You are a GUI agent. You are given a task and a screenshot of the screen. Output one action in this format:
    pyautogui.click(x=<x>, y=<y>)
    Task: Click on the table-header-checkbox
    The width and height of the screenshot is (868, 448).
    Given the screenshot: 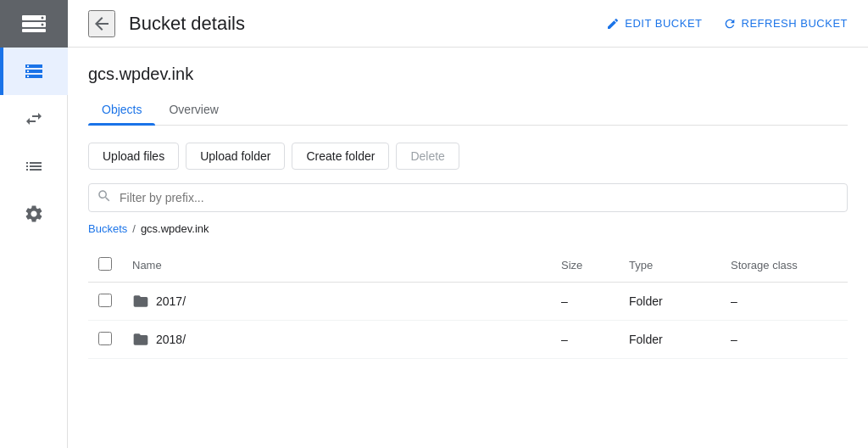 What is the action you would take?
    pyautogui.click(x=105, y=266)
    